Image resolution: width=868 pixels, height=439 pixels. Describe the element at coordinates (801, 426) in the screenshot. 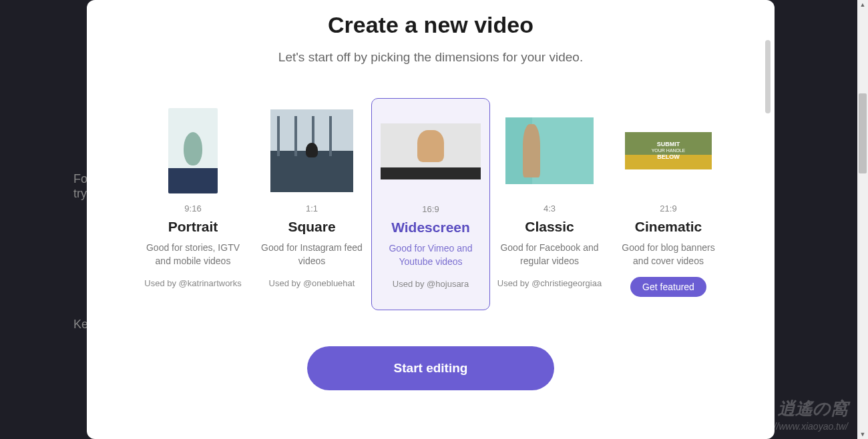

I see `watermark-url: http://www.xiaoyao.tw/` at that location.